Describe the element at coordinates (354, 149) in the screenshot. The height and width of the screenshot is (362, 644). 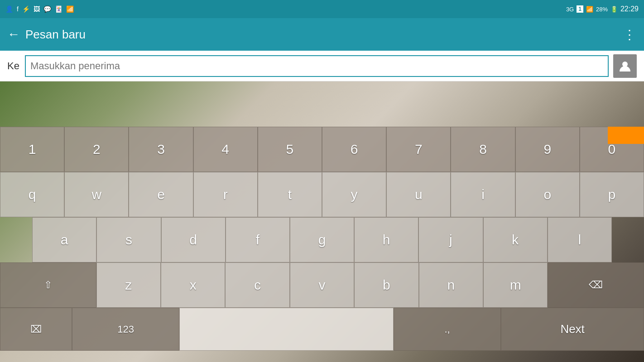
I see `key-6: 6` at that location.